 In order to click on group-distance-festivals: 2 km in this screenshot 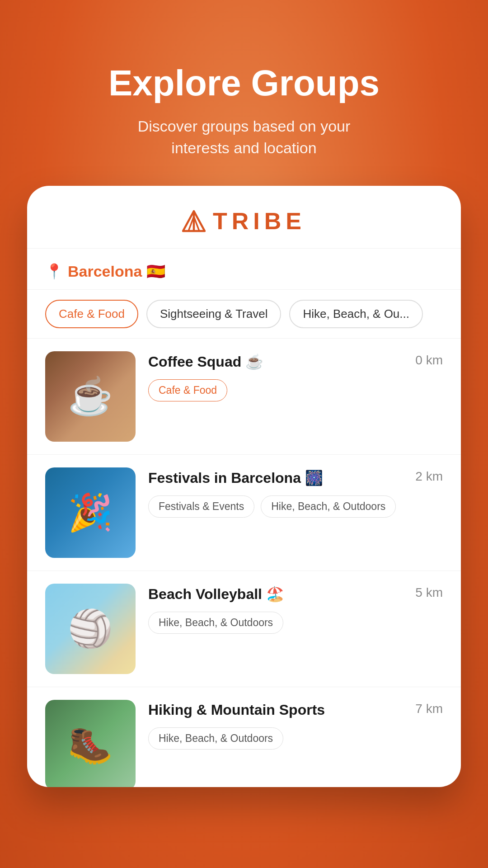, I will do `click(429, 476)`.